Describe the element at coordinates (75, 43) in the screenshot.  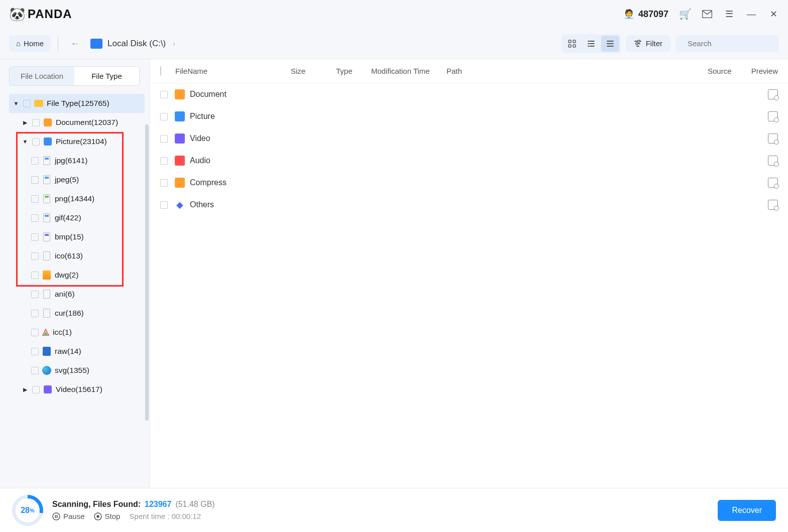
I see `back-button: ←` at that location.